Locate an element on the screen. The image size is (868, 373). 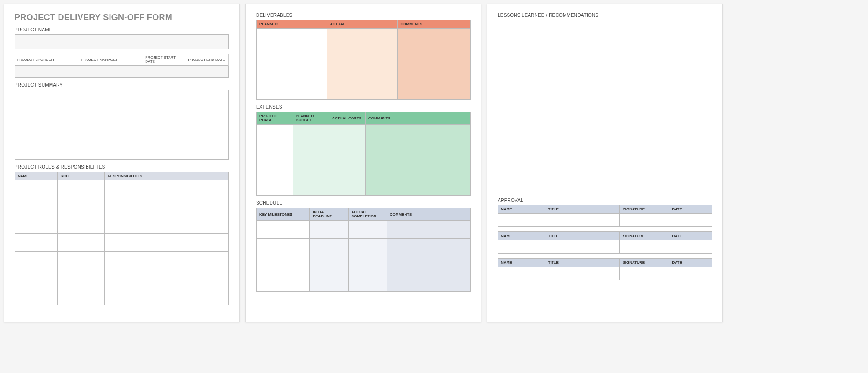
end-date-field is located at coordinates (207, 72).